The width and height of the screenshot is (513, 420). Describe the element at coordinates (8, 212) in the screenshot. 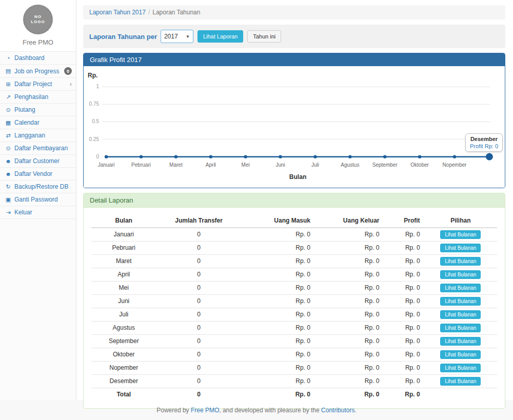

I see `sign-out-icon: ⇥` at that location.